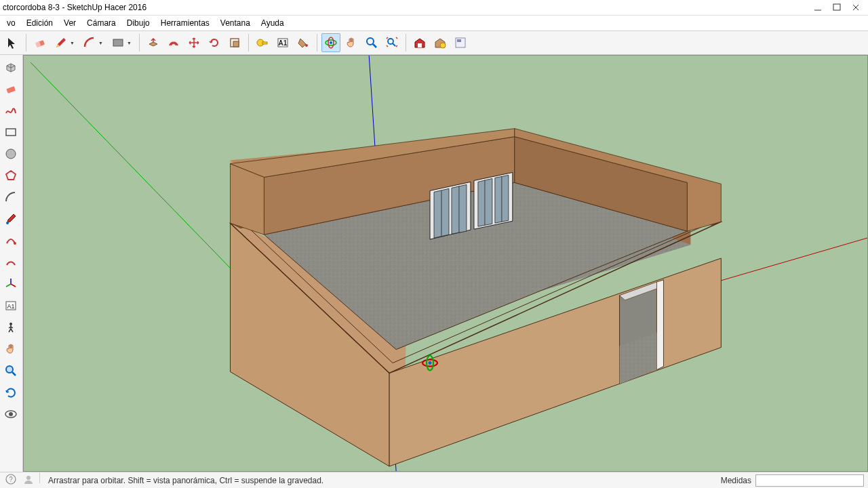 This screenshot has height=488, width=868. Describe the element at coordinates (11, 241) in the screenshot. I see `followme-tool` at that location.